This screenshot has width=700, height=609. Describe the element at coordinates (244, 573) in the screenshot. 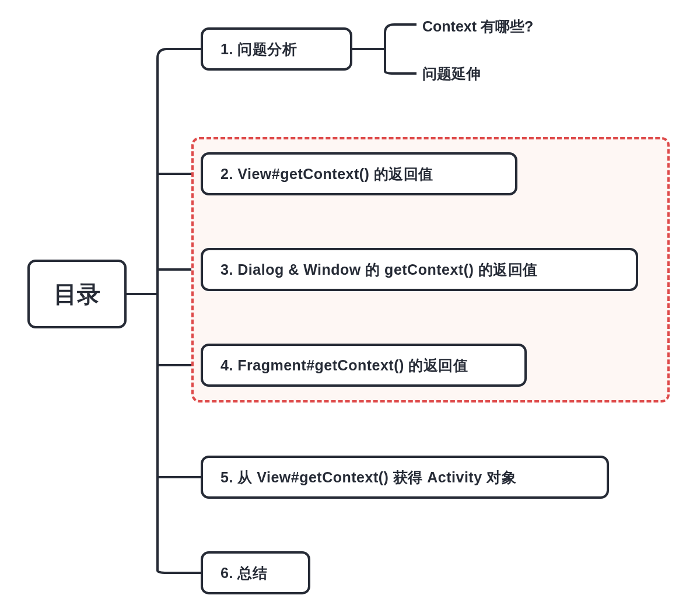

I see `node-6-label: 6. 总结` at that location.